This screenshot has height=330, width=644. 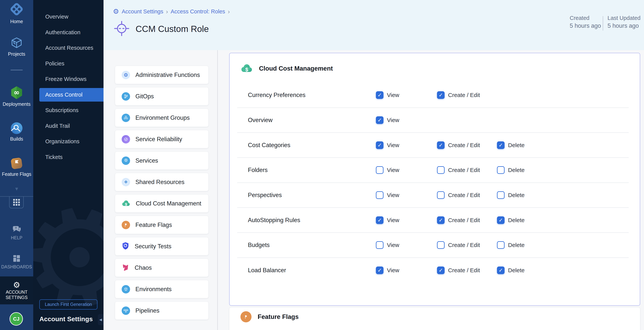 What do you see at coordinates (160, 182) in the screenshot?
I see `resource-group-label: Shared Resources` at bounding box center [160, 182].